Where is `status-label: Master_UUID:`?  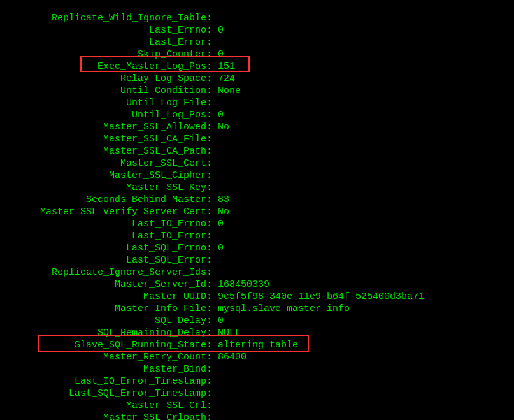 status-label: Master_UUID: is located at coordinates (109, 297).